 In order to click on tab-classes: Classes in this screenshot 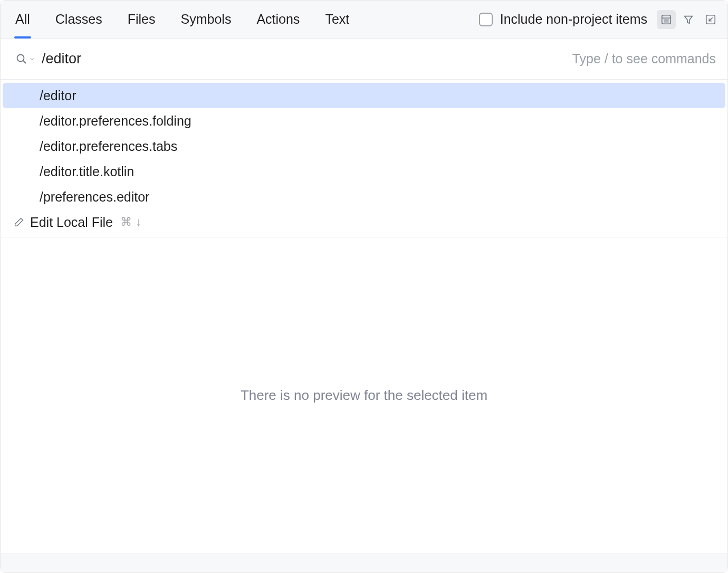, I will do `click(79, 19)`.